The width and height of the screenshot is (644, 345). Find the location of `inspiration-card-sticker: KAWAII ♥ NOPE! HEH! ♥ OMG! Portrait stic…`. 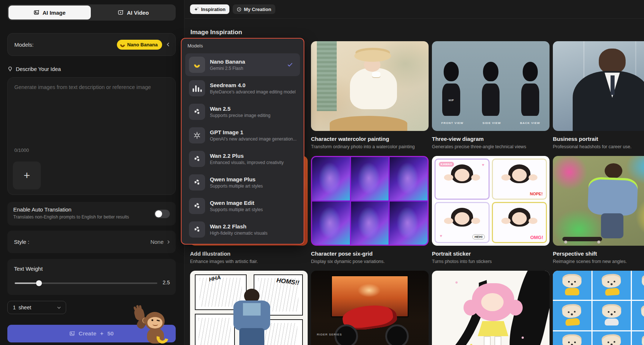

inspiration-card-sticker: KAWAII ♥ NOPE! HEH! ♥ OMG! Portrait stic… is located at coordinates (491, 210).